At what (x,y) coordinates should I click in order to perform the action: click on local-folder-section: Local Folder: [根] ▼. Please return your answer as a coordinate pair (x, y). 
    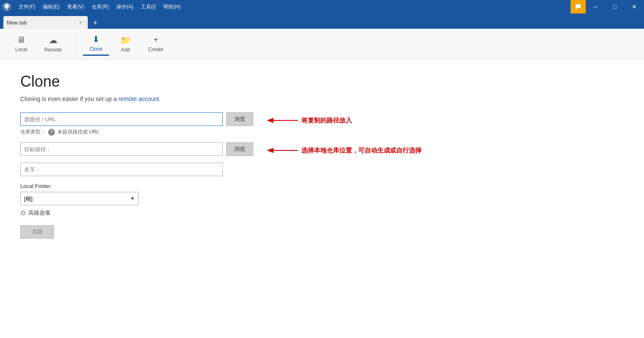
    Looking at the image, I should click on (322, 194).